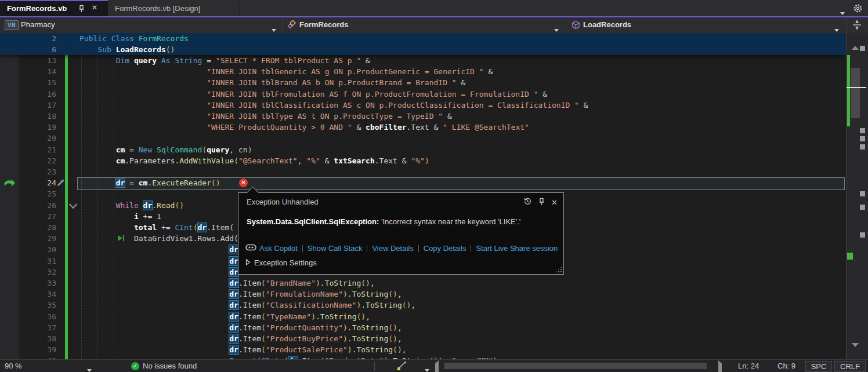 The image size is (868, 372). What do you see at coordinates (408, 248) in the screenshot?
I see `popup-links: Ask CopilotShow Call StackView DetailsCo…` at bounding box center [408, 248].